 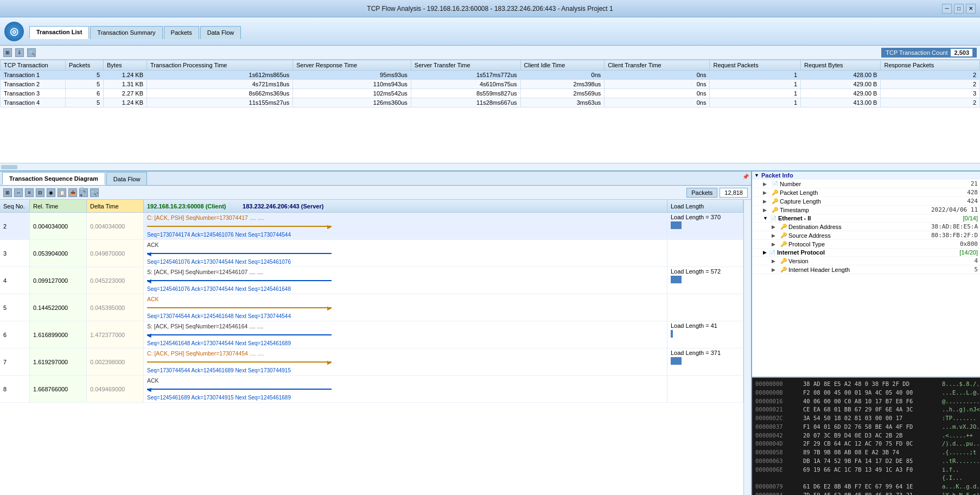 I want to click on minimize-button: ─, so click(x=947, y=9).